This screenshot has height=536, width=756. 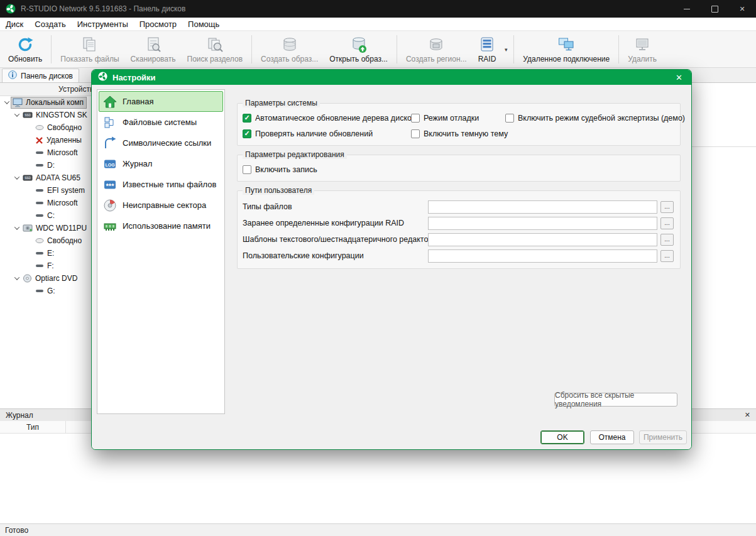 I want to click on checkbox-dark-theme: Включить темную тему, so click(x=458, y=134).